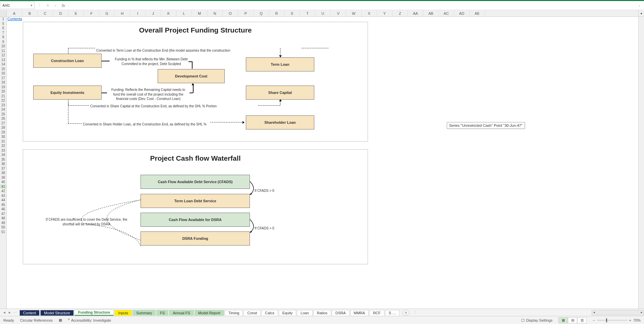  I want to click on scroll-right-icon: ►, so click(642, 313).